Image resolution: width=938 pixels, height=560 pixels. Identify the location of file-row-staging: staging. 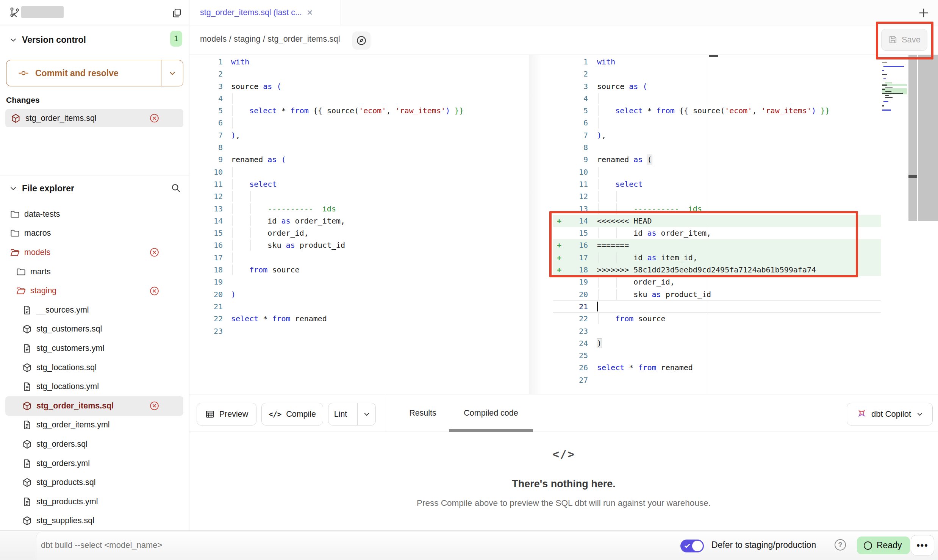
(94, 291).